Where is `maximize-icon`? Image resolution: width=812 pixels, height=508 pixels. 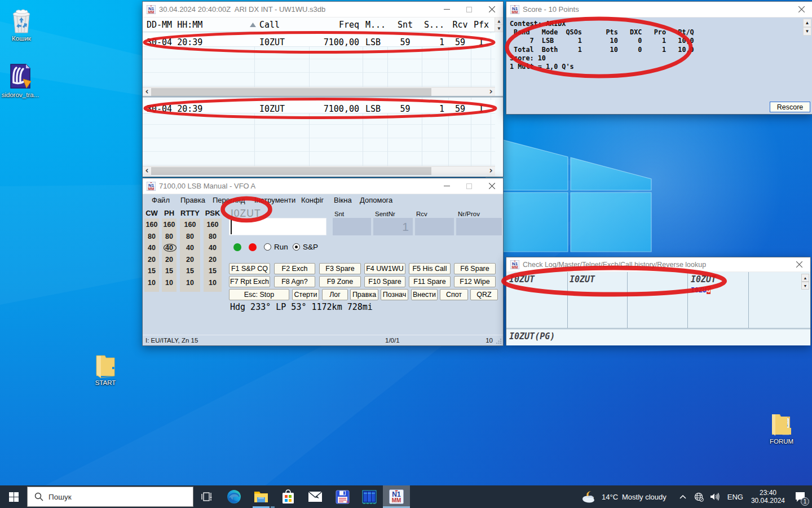 maximize-icon is located at coordinates (469, 9).